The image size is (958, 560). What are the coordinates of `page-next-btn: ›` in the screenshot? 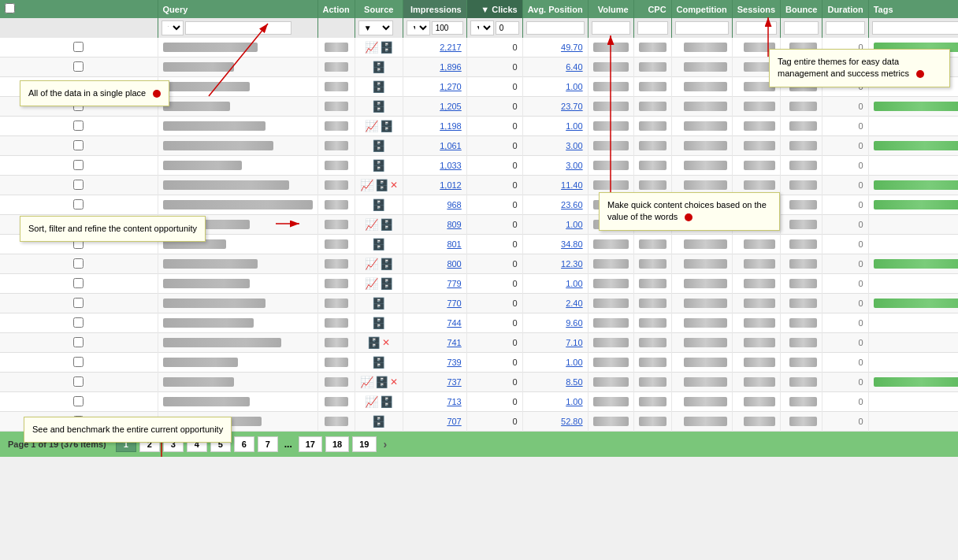 It's located at (386, 444).